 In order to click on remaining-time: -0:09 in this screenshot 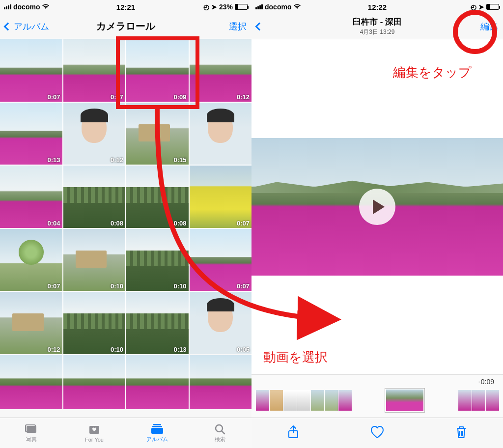, I will do `click(377, 380)`.